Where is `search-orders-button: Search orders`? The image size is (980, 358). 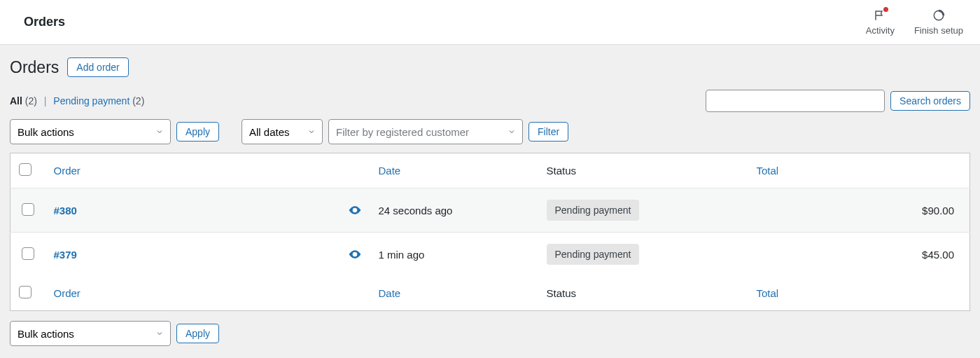
search-orders-button: Search orders is located at coordinates (930, 101).